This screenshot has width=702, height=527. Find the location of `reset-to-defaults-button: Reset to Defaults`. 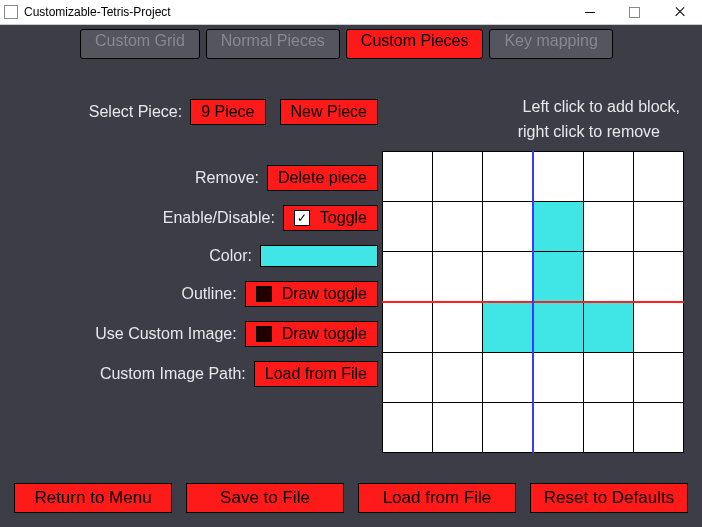

reset-to-defaults-button: Reset to Defaults is located at coordinates (609, 498).